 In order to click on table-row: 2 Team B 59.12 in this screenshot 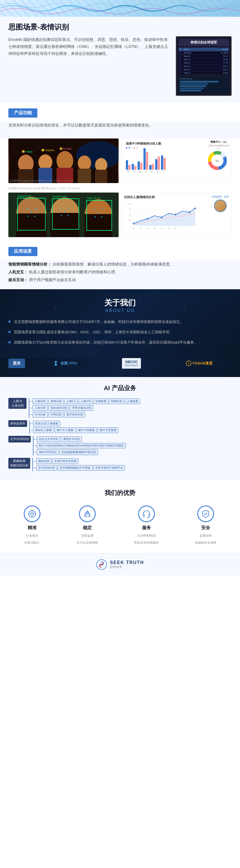, I will do `click(204, 56)`.